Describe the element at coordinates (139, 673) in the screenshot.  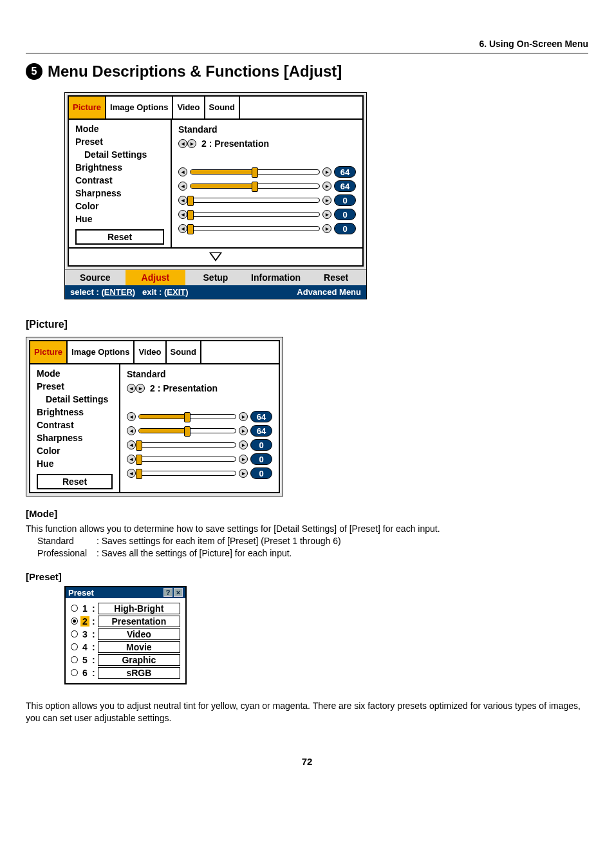
I see `preset-label-button: sRGB` at that location.